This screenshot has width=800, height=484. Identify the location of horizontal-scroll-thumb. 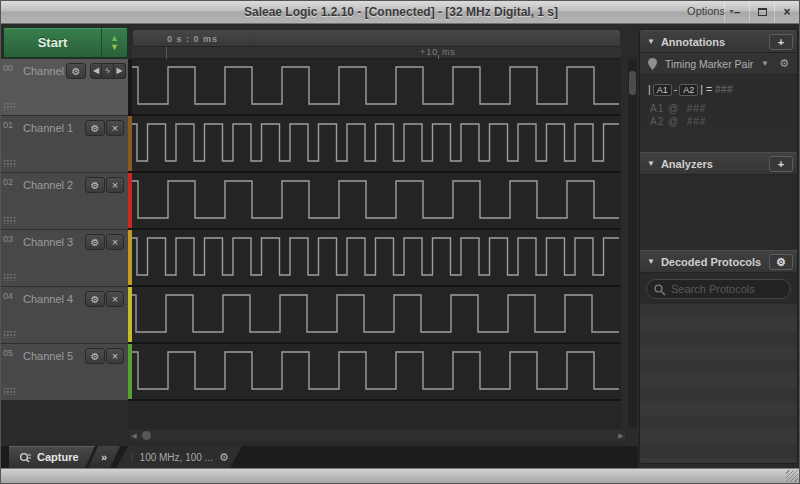
(146, 436).